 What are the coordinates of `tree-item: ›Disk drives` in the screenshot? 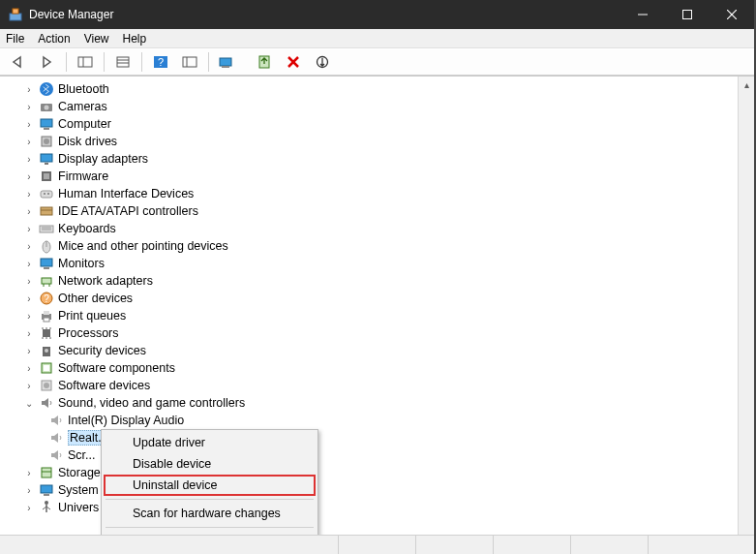 It's located at (369, 141).